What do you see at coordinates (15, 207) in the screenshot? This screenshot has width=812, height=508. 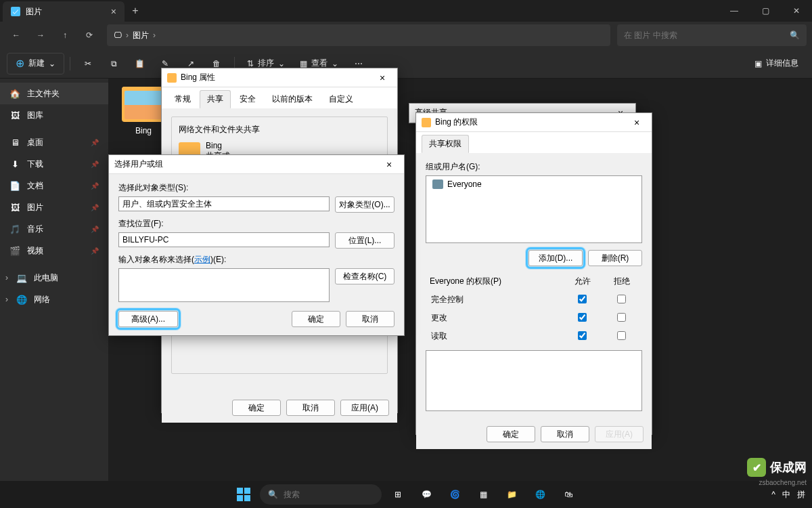 I see `pictures-icon: 🖼` at bounding box center [15, 207].